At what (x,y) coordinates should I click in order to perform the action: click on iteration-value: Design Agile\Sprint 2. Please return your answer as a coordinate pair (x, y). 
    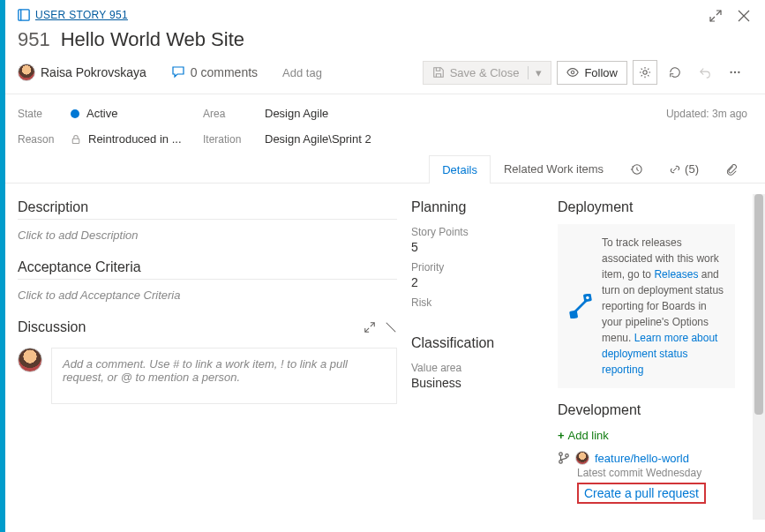
    Looking at the image, I should click on (466, 139).